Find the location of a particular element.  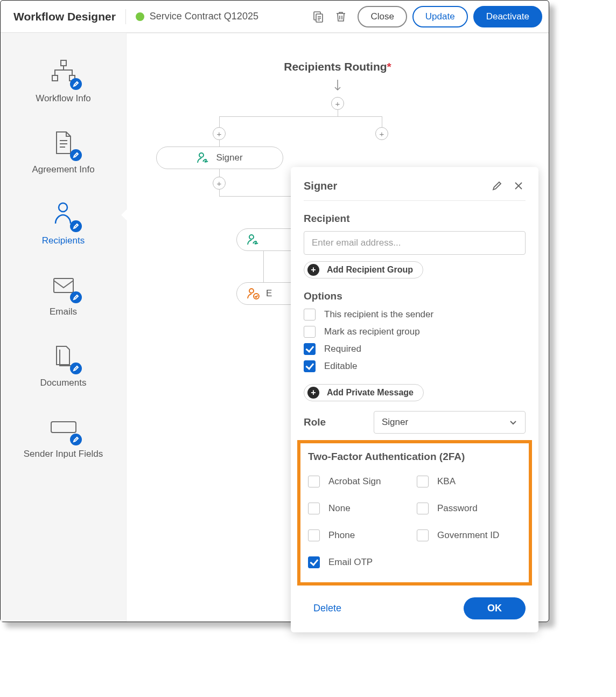

workflow-name: Service Contract Q12025 is located at coordinates (204, 16).